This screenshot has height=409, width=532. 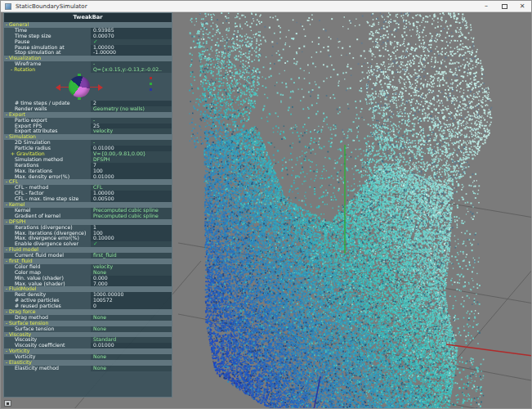 I want to click on param-row-elasticity-method: Elasticity methodNone, so click(x=88, y=368).